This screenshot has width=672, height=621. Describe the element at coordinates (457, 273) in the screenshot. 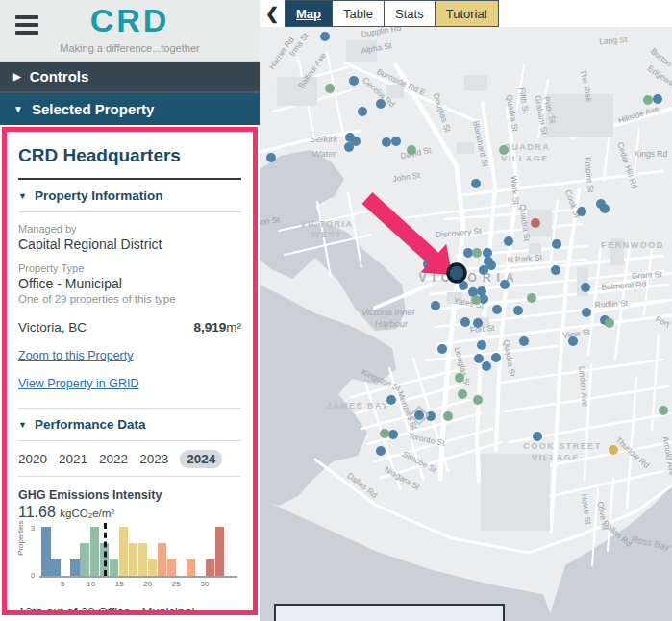

I see `selected-property-dot` at that location.